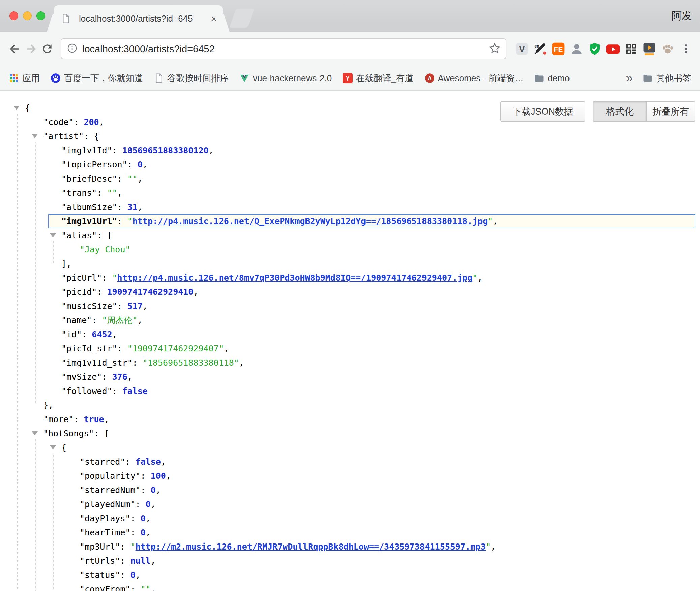 This screenshot has width=700, height=591. Describe the element at coordinates (350, 49) in the screenshot. I see `address-bar: localhost:3000/artists?id=6452 VenFE` at that location.